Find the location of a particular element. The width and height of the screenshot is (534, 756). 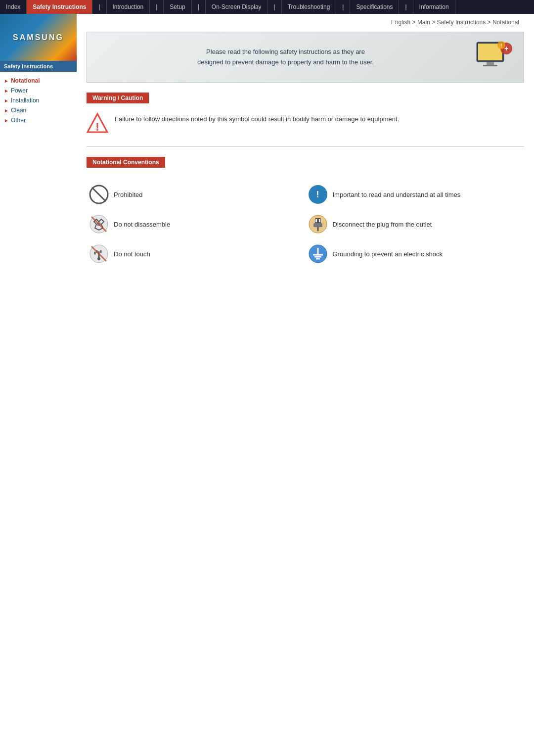

top-navigation: Index Safety Instructions | Introduction… is located at coordinates (267, 7).